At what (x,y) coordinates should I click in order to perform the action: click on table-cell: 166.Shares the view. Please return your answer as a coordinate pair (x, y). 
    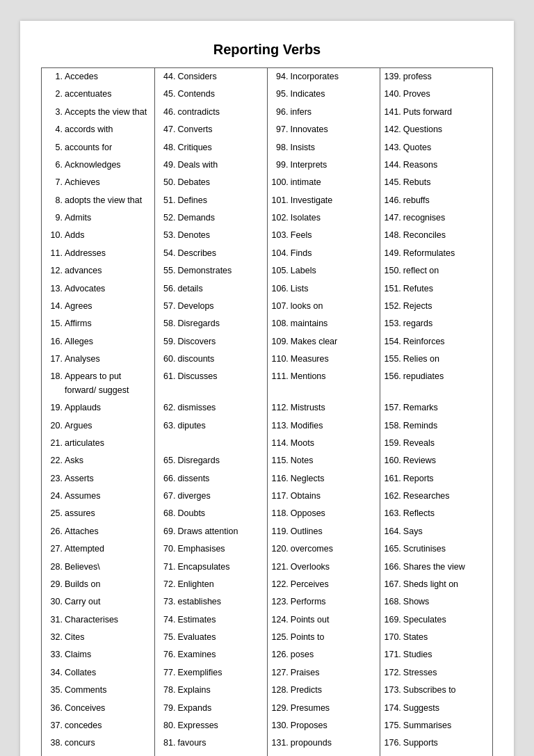
    Looking at the image, I should click on (436, 568).